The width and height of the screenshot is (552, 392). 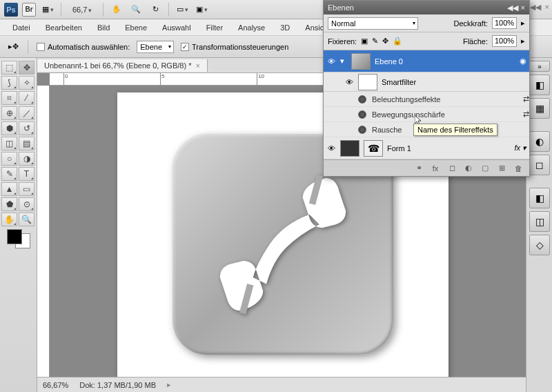 What do you see at coordinates (26, 128) in the screenshot?
I see `history-brush-tool: ↺` at bounding box center [26, 128].